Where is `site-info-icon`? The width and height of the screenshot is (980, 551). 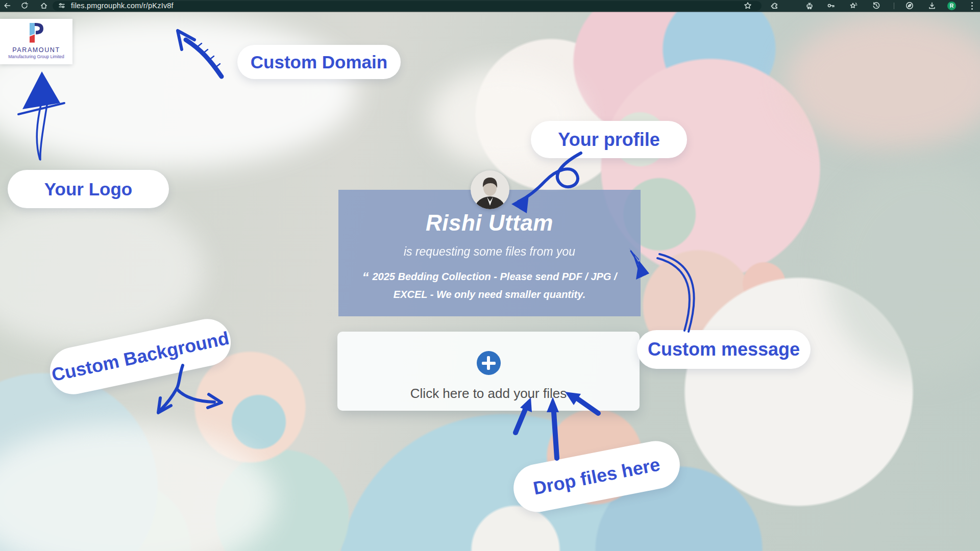
site-info-icon is located at coordinates (62, 6).